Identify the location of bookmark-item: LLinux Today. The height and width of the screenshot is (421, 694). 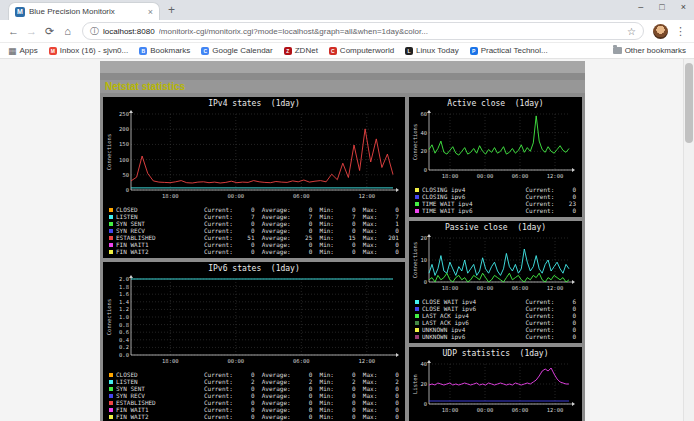
(432, 50).